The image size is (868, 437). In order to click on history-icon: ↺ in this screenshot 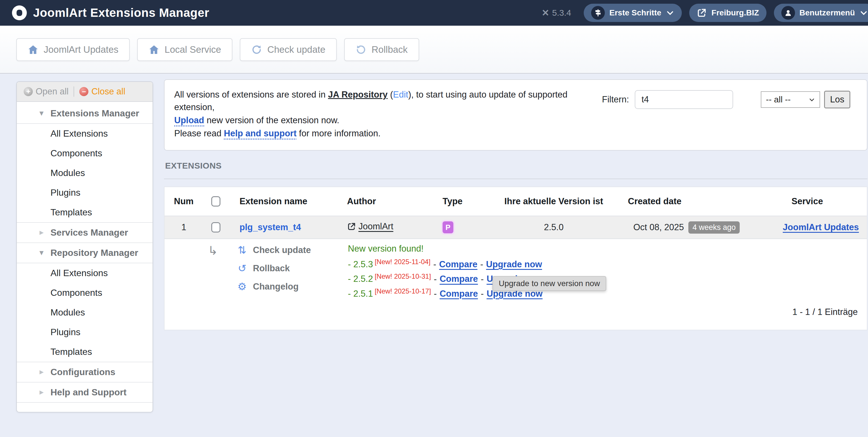, I will do `click(242, 268)`.